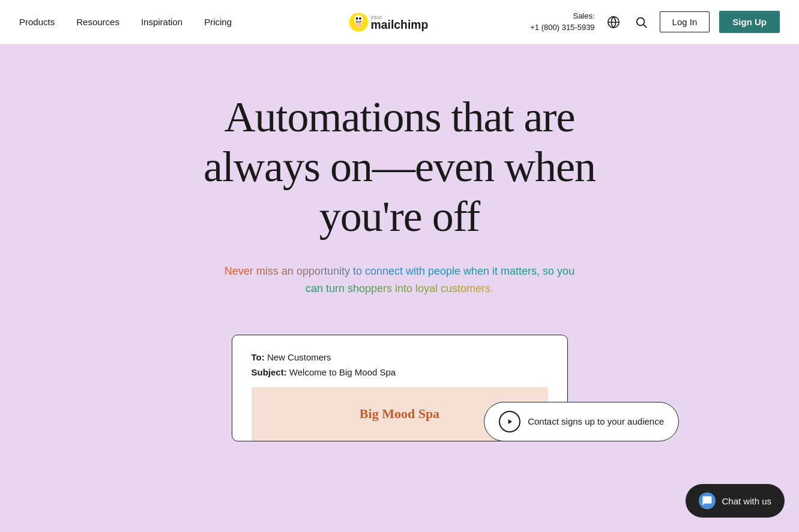  Describe the element at coordinates (98, 22) in the screenshot. I see `nav-item-resources: Resources` at that location.